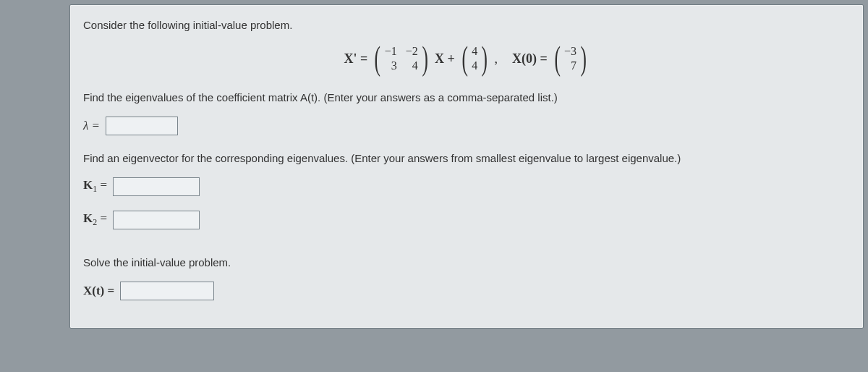 The width and height of the screenshot is (868, 372). Describe the element at coordinates (571, 59) in the screenshot. I see `vector-X0: ( −3 7 )` at that location.